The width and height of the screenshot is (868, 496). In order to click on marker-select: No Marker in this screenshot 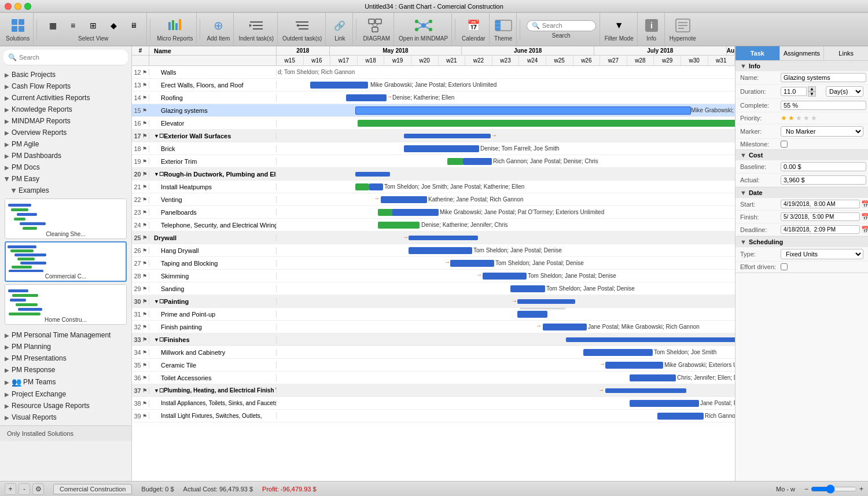, I will do `click(822, 131)`.